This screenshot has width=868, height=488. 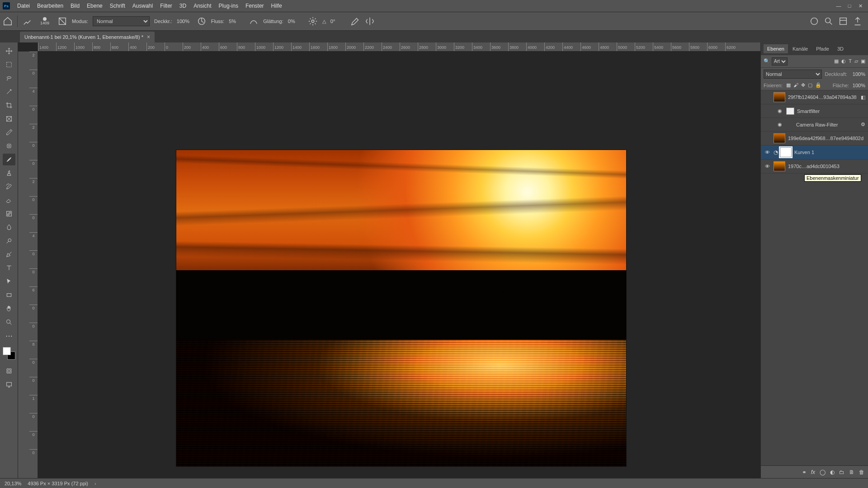 What do you see at coordinates (355, 21) in the screenshot?
I see `tablet-pressure-size-button` at bounding box center [355, 21].